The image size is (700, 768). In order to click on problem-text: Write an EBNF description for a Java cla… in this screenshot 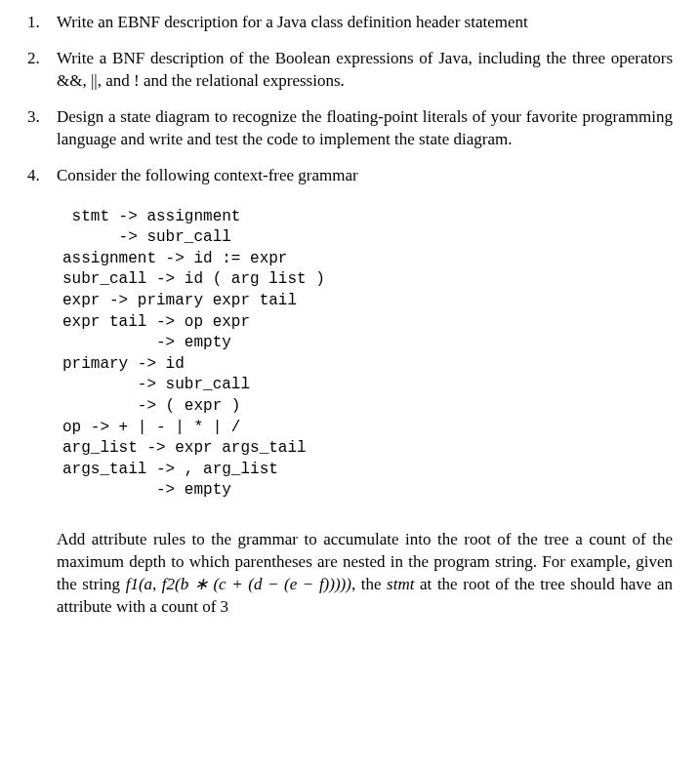, I will do `click(293, 21)`.